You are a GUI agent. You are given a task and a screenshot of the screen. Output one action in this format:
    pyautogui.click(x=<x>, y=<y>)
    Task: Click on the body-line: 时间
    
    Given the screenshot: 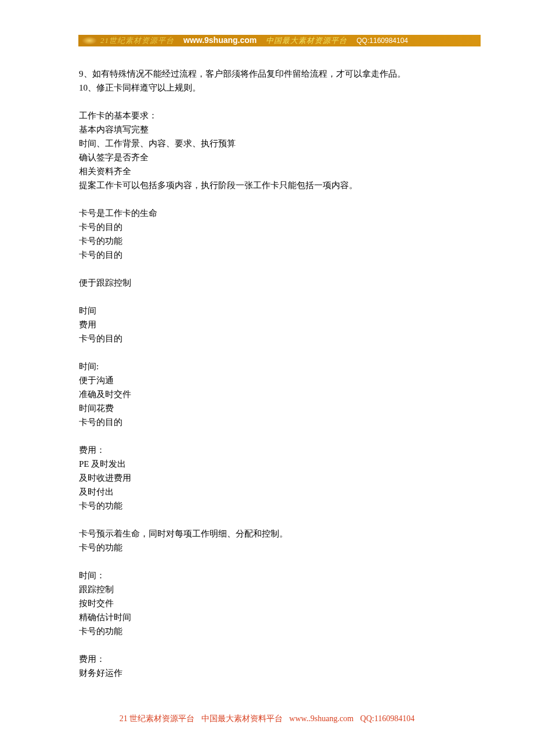 What is the action you would take?
    pyautogui.click(x=268, y=311)
    